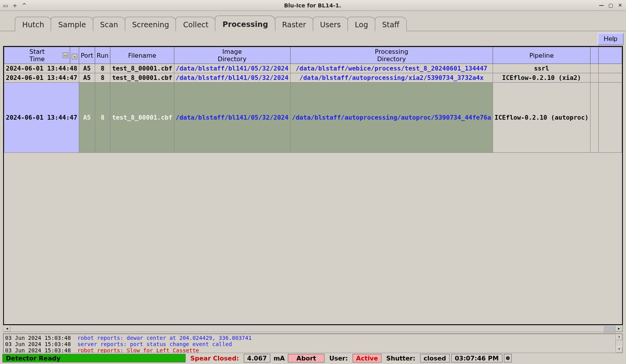 Image resolution: width=626 pixels, height=364 pixels. Describe the element at coordinates (24, 5) in the screenshot. I see `caret-up-icon: ^` at that location.